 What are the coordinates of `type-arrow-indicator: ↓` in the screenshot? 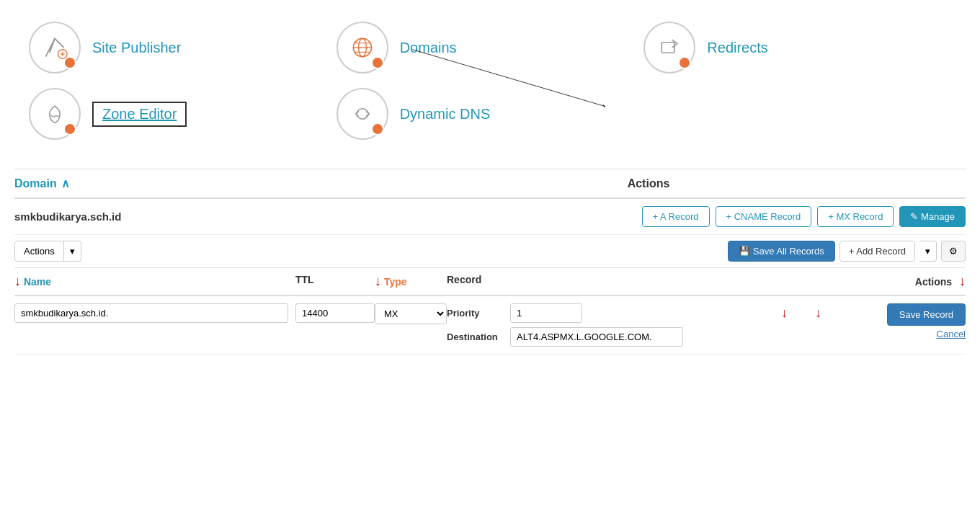 It's located at (378, 281).